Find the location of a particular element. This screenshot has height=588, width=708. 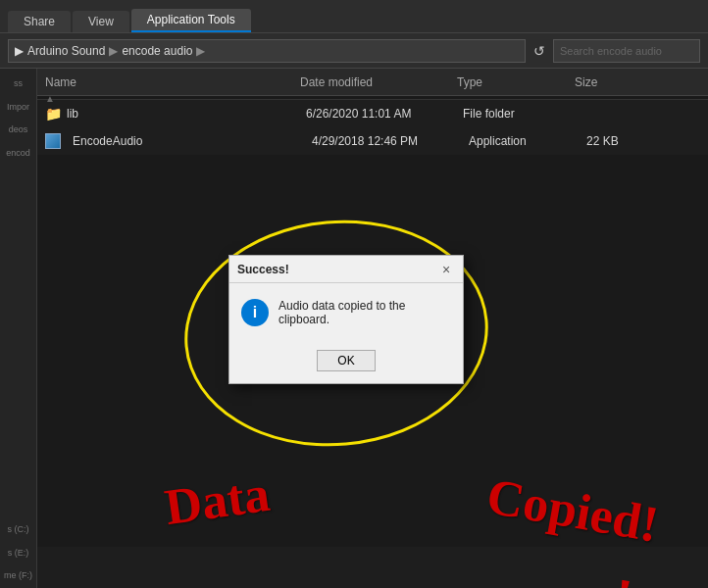

info-icon: i is located at coordinates (255, 313).